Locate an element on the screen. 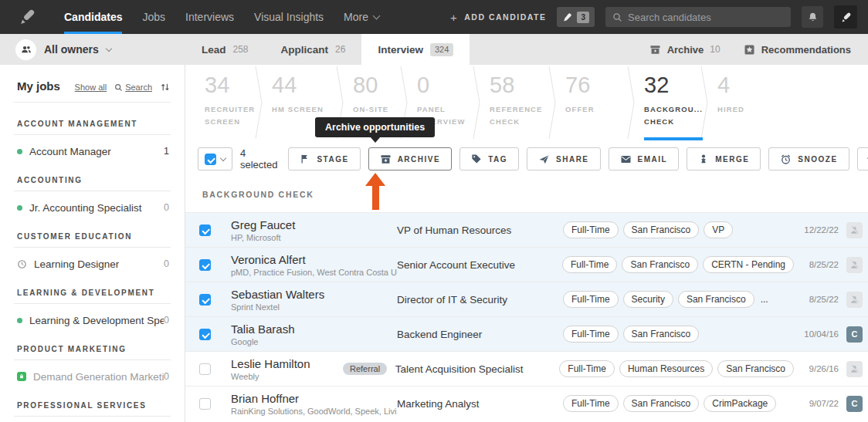 Image resolution: width=868 pixels, height=422 pixels. sidebar-job-item: Learning Designer 0 is located at coordinates (93, 264).